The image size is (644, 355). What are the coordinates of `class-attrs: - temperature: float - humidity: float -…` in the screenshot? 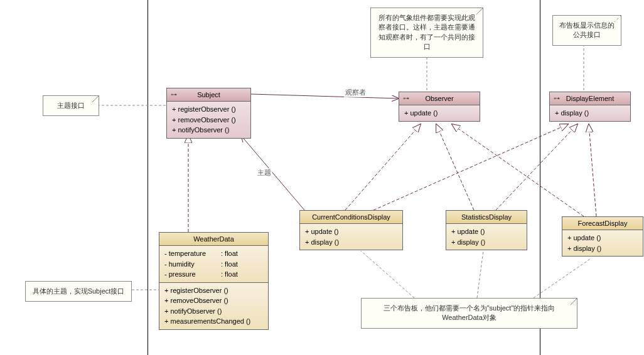 It's located at (213, 265).